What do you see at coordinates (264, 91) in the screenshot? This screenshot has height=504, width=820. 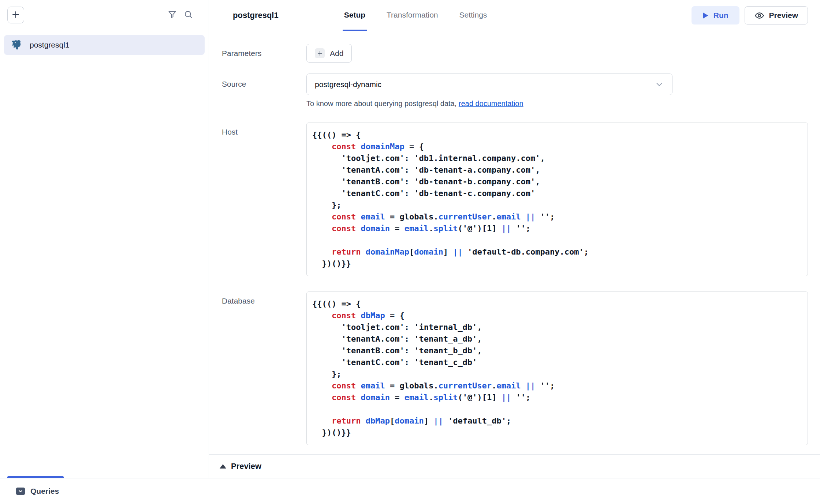 I see `source-label: Source` at bounding box center [264, 91].